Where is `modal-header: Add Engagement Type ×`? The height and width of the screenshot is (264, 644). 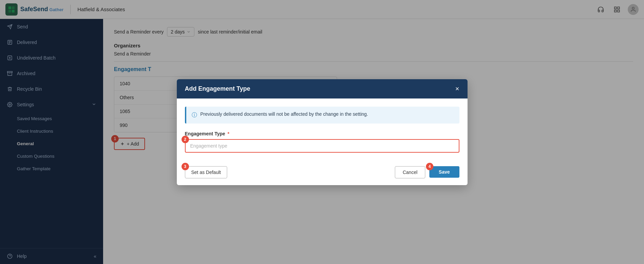
modal-header: Add Engagement Type × is located at coordinates (322, 89).